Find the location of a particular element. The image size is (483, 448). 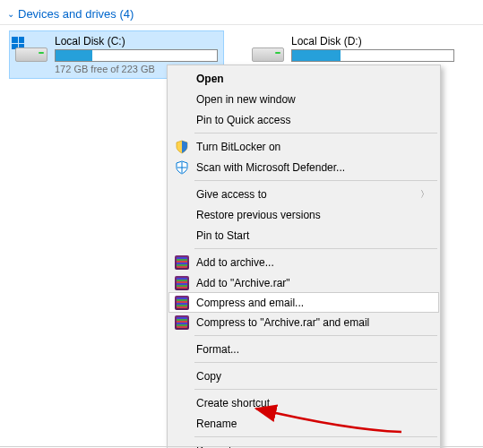

shield-icon is located at coordinates (182, 147).